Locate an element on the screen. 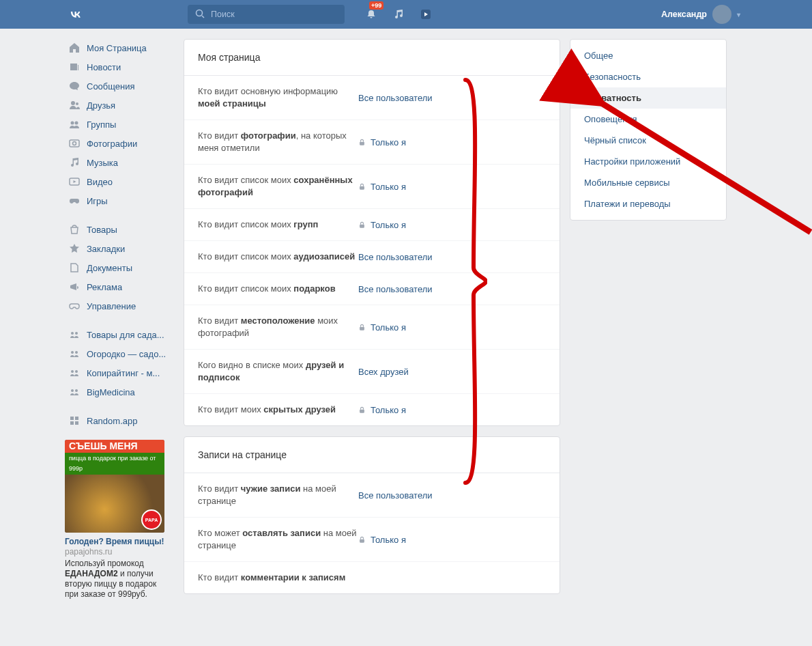 The width and height of the screenshot is (812, 646). nav-item-label: Музыка is located at coordinates (102, 163).